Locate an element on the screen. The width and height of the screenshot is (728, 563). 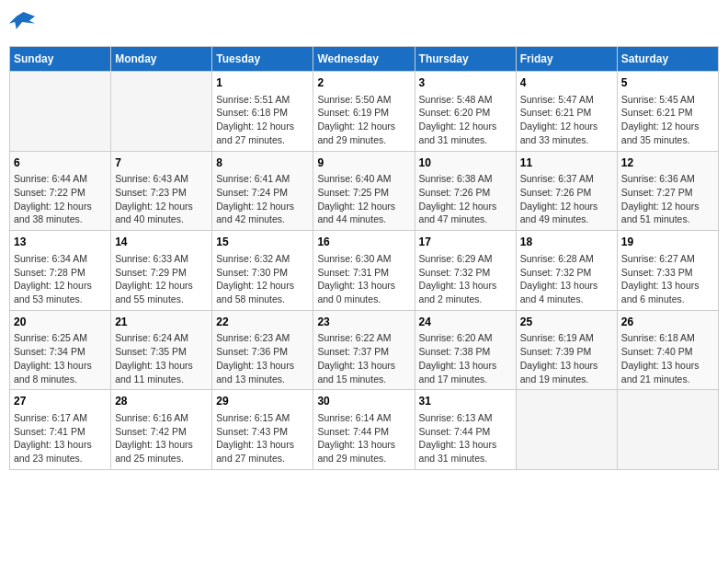
day-number: 8 is located at coordinates (263, 164).